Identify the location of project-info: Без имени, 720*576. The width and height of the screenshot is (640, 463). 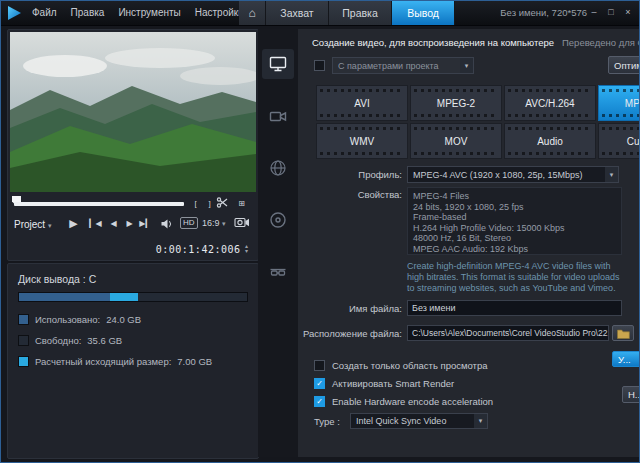
(544, 13).